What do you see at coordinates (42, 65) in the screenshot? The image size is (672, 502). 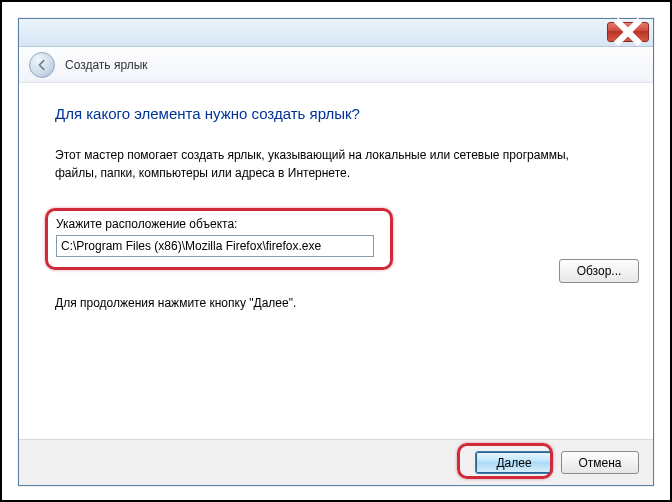 I see `back-arrow-icon` at bounding box center [42, 65].